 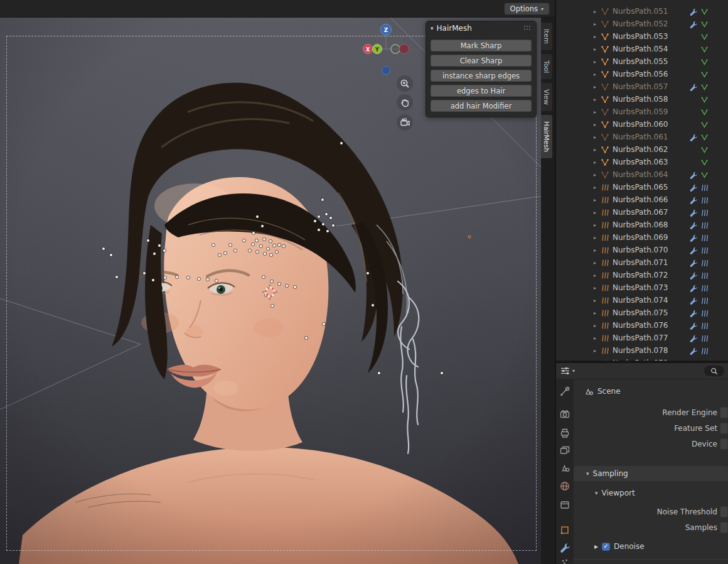 I want to click on object-name: NurbsPath.063, so click(x=656, y=162).